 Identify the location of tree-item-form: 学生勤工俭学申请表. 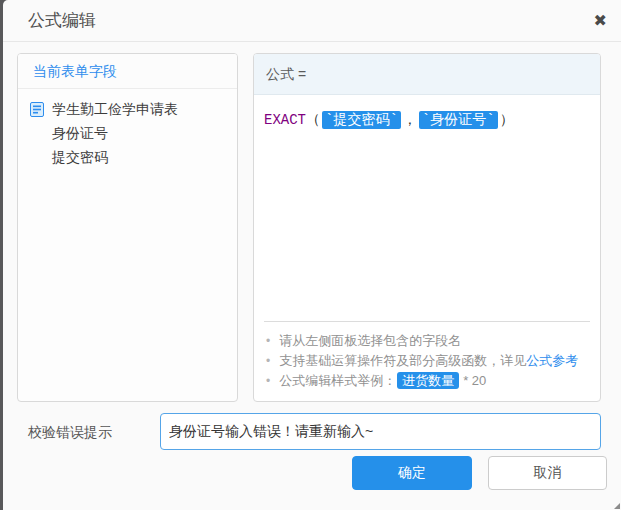
(128, 109).